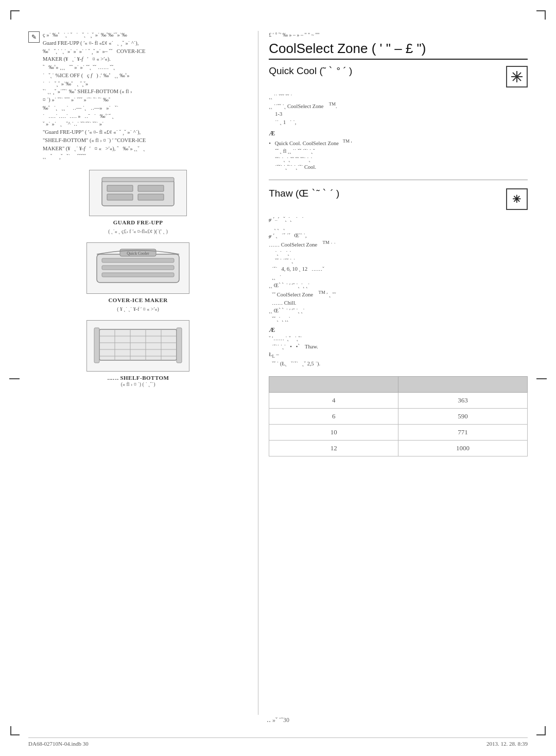 The height and width of the screenshot is (756, 556). Describe the element at coordinates (517, 199) in the screenshot. I see `thaw-icon-box: ✳` at that location.